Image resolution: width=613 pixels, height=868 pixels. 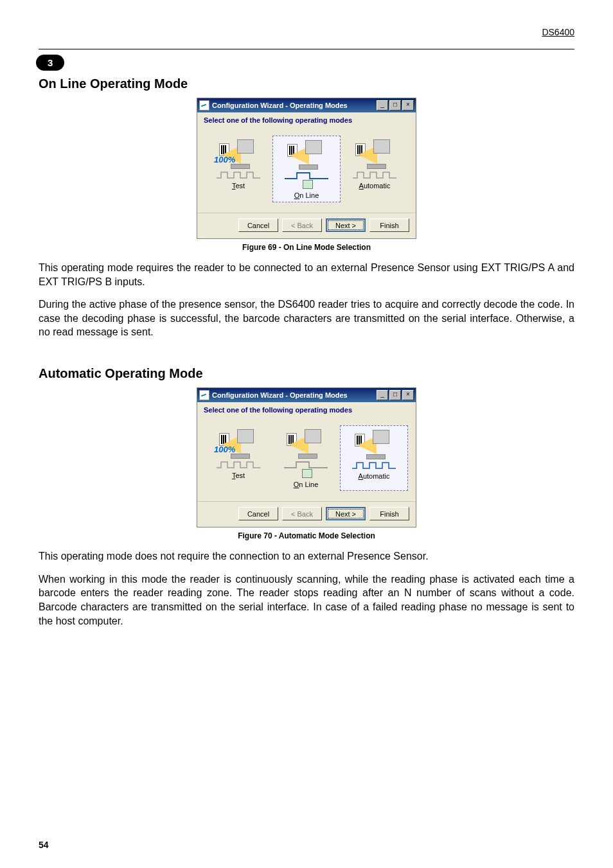 What do you see at coordinates (44, 845) in the screenshot?
I see `page-number: 54` at bounding box center [44, 845].